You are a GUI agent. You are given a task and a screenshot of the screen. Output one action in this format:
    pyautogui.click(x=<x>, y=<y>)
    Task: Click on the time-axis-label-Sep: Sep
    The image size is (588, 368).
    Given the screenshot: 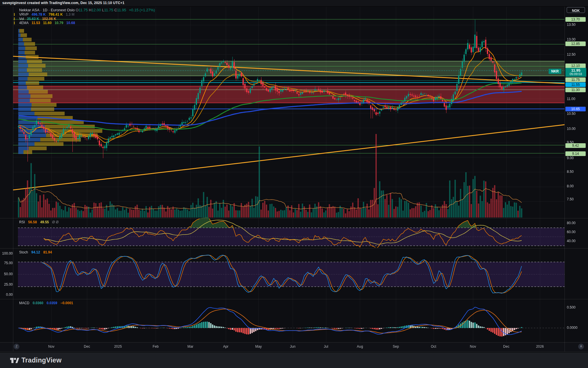 What is the action you would take?
    pyautogui.click(x=396, y=347)
    